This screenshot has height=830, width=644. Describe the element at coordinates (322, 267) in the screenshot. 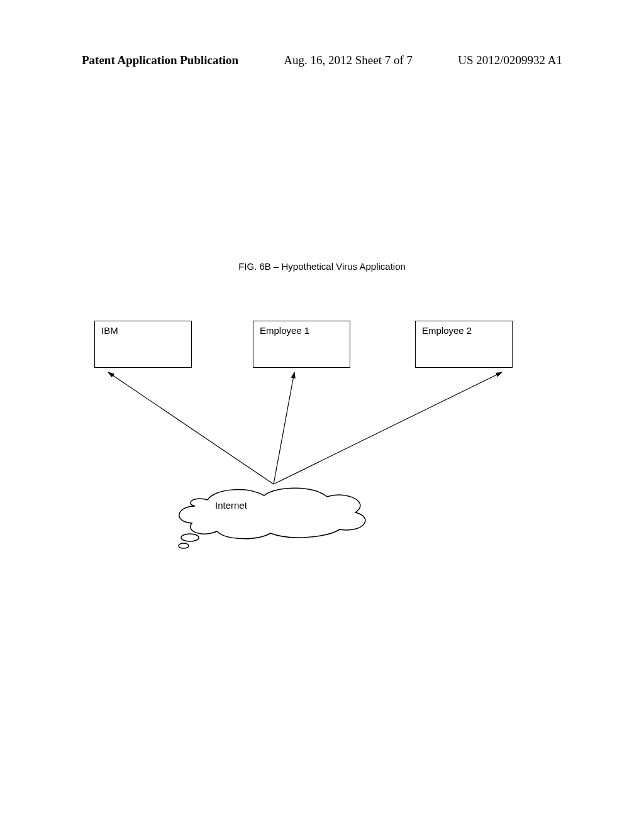

I see `figure-caption: FIG. 6B – Hypothetical Virus Application` at that location.